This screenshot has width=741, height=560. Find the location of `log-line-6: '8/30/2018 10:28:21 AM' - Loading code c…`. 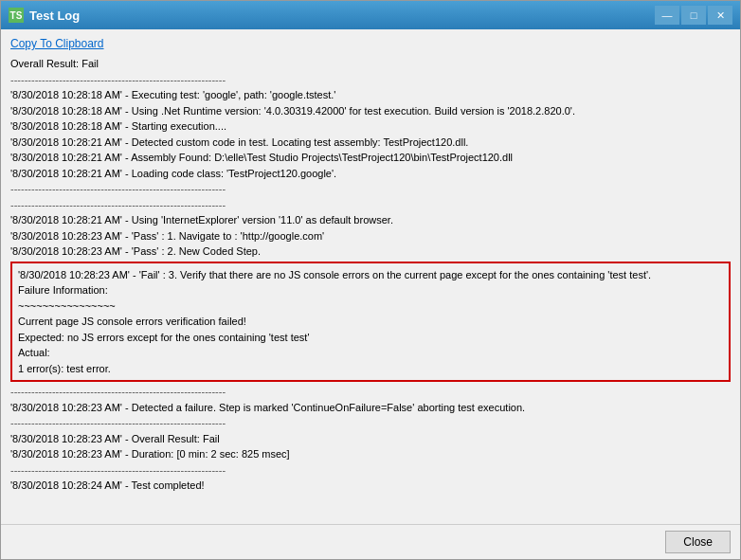

log-line-6: '8/30/2018 10:28:21 AM' - Loading code c… is located at coordinates (370, 174).